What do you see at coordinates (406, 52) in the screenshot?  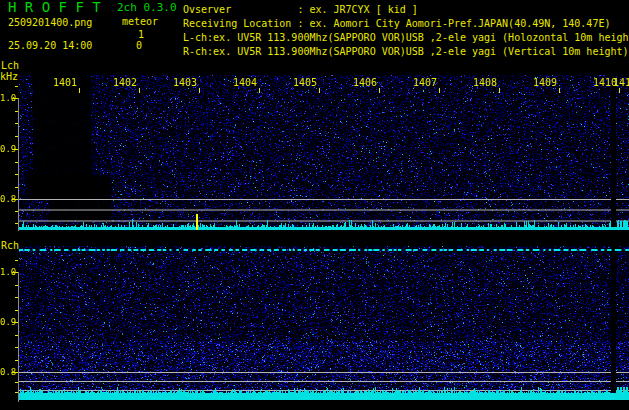 I see `info-line-rch-rig: R-ch:ex. UV5R 113.900Mhz(SAPPORO VOR)USB…` at bounding box center [406, 52].